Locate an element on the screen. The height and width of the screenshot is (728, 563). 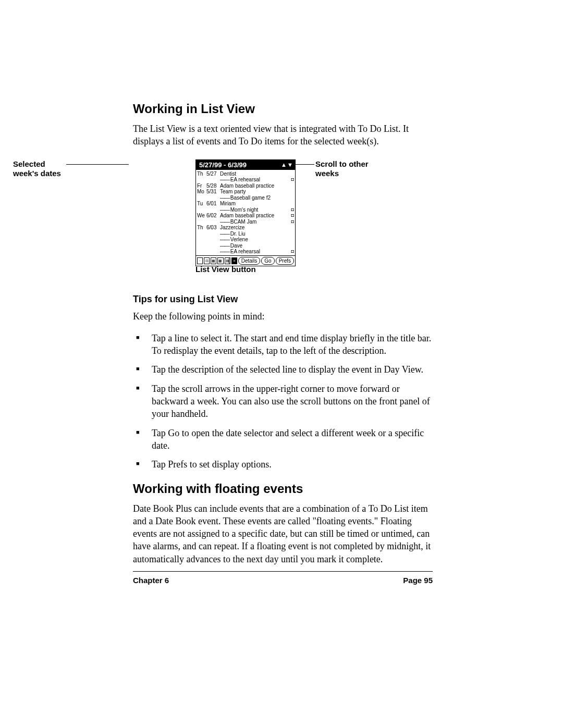
arrow-down-icon: ▼ is located at coordinates (290, 165).